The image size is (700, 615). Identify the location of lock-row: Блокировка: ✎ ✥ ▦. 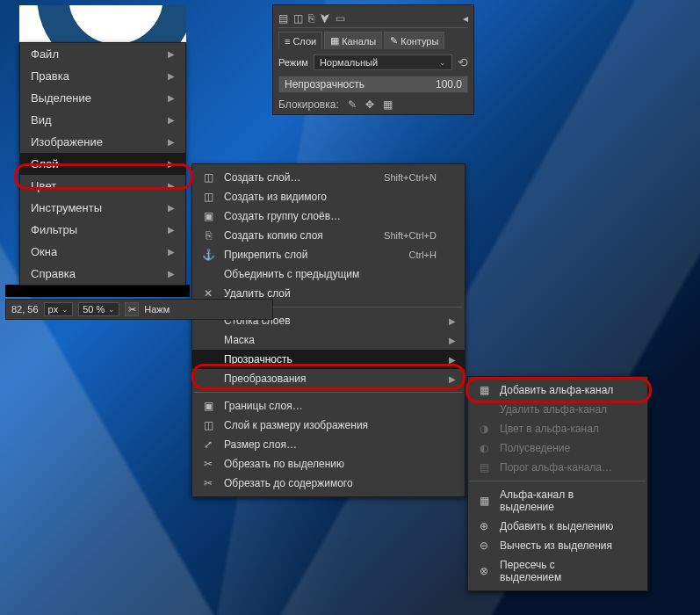
(373, 105).